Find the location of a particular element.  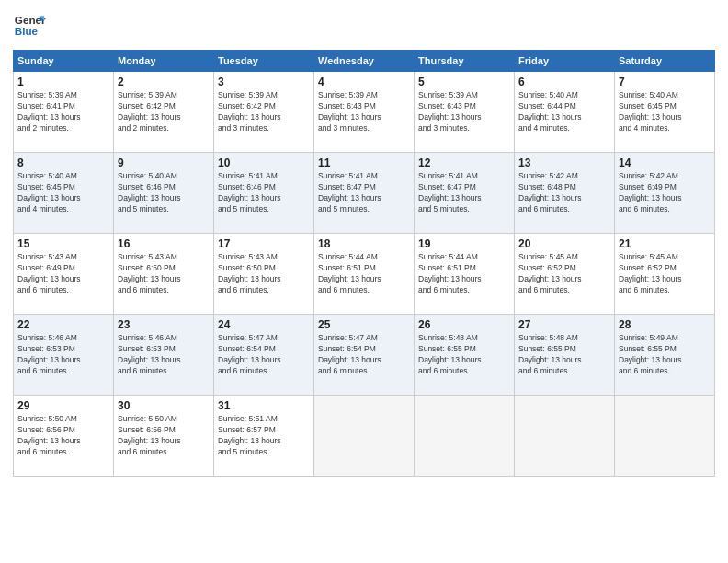

col-header-thursday: Thursday is located at coordinates (465, 61).